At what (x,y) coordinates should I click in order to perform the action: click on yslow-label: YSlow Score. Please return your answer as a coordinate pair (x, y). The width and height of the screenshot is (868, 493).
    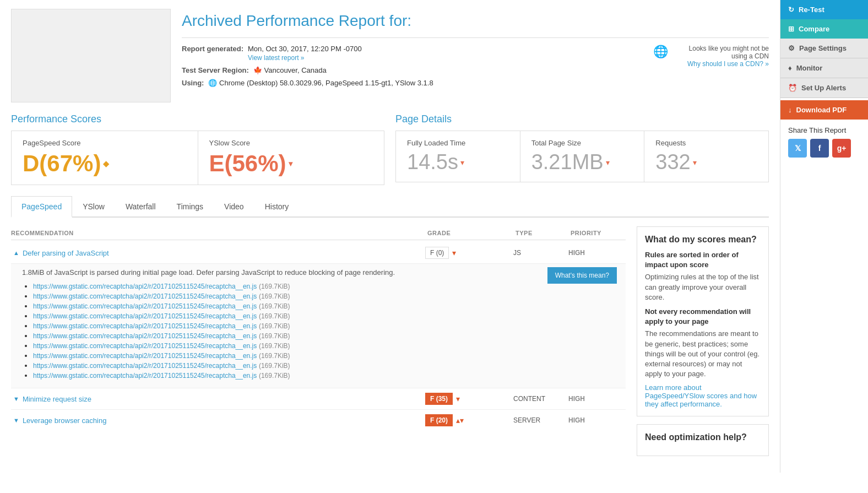
    Looking at the image, I should click on (291, 143).